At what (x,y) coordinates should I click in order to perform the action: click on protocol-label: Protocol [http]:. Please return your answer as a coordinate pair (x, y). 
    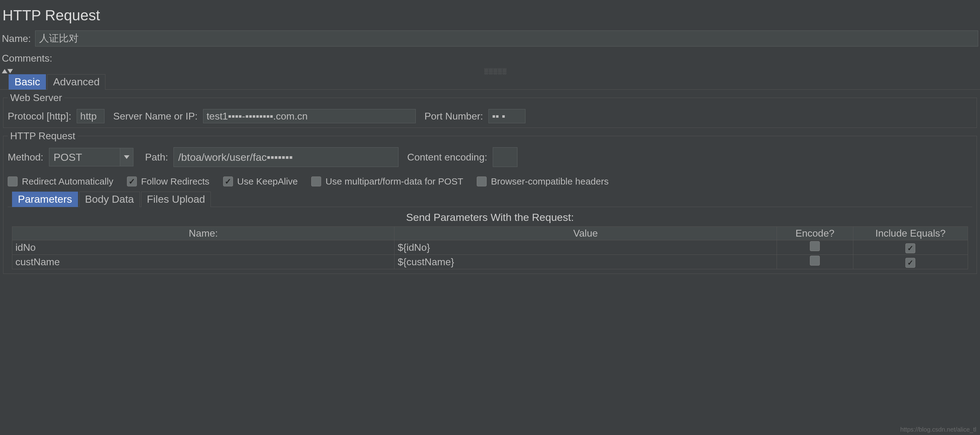
    Looking at the image, I should click on (40, 116).